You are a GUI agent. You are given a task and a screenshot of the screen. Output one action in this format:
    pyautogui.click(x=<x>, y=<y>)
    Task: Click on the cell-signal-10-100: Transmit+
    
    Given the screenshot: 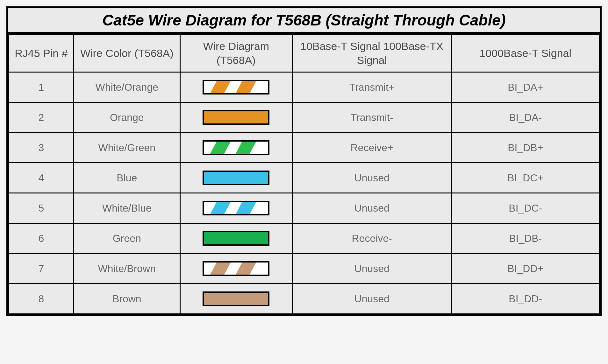 What is the action you would take?
    pyautogui.click(x=372, y=87)
    